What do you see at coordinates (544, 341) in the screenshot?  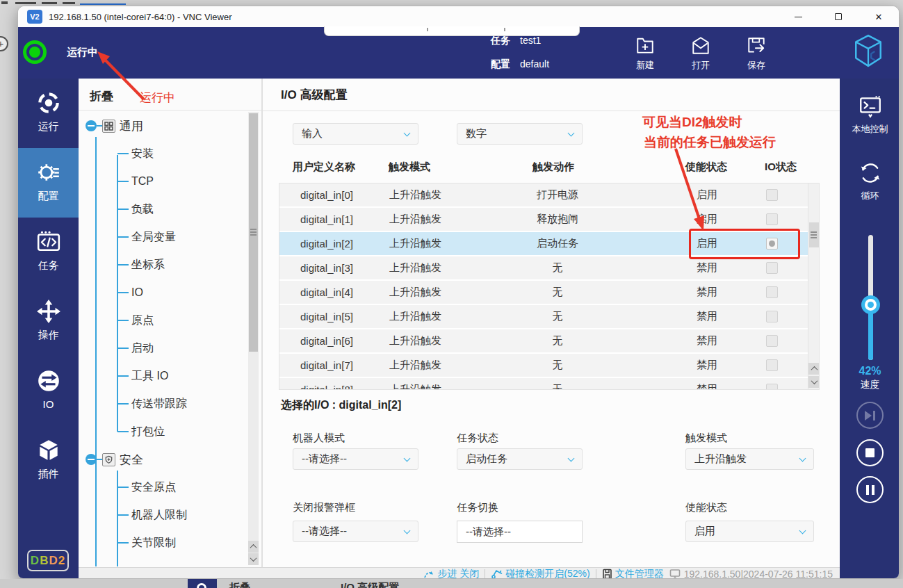 I see `table-row: digital_in[6]上升沿触发无禁用` at bounding box center [544, 341].